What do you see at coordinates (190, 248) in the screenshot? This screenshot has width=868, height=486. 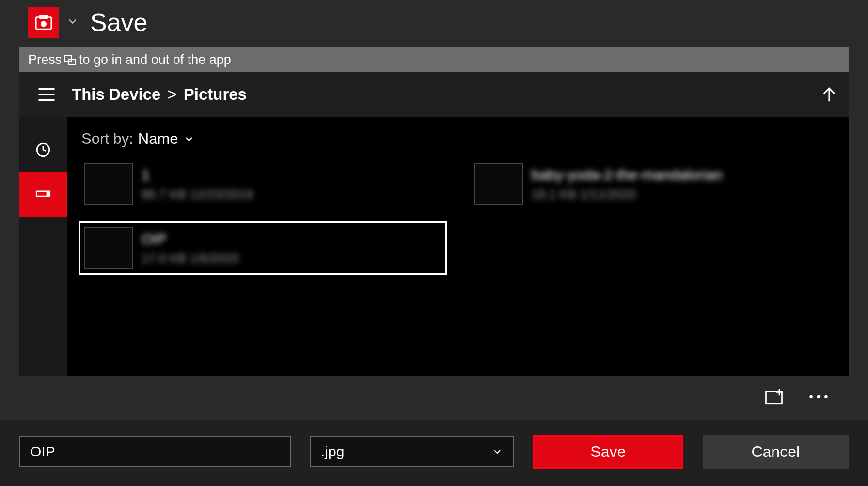 I see `file-meta: OIP17.0 KB 1/6/2020` at bounding box center [190, 248].